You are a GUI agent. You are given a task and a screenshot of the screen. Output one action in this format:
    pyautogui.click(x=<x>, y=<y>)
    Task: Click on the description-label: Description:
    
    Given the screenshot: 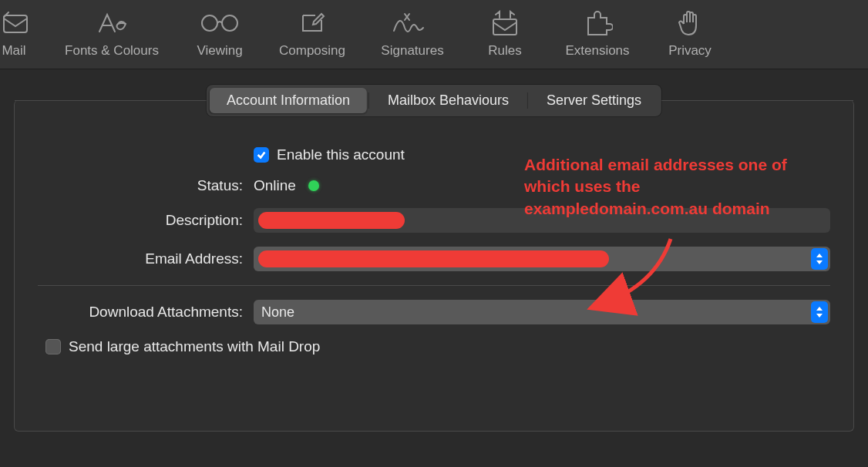 What is the action you would take?
    pyautogui.click(x=146, y=220)
    